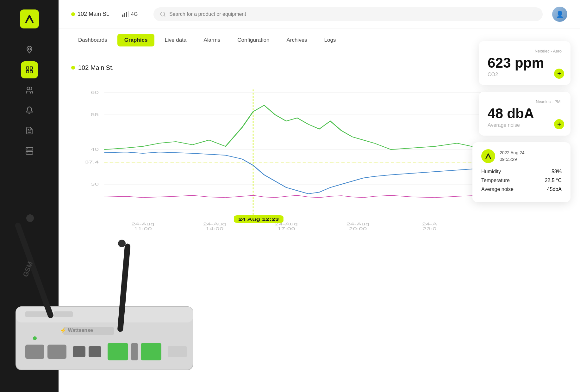 The image size is (580, 392). I want to click on search-icon, so click(163, 14).